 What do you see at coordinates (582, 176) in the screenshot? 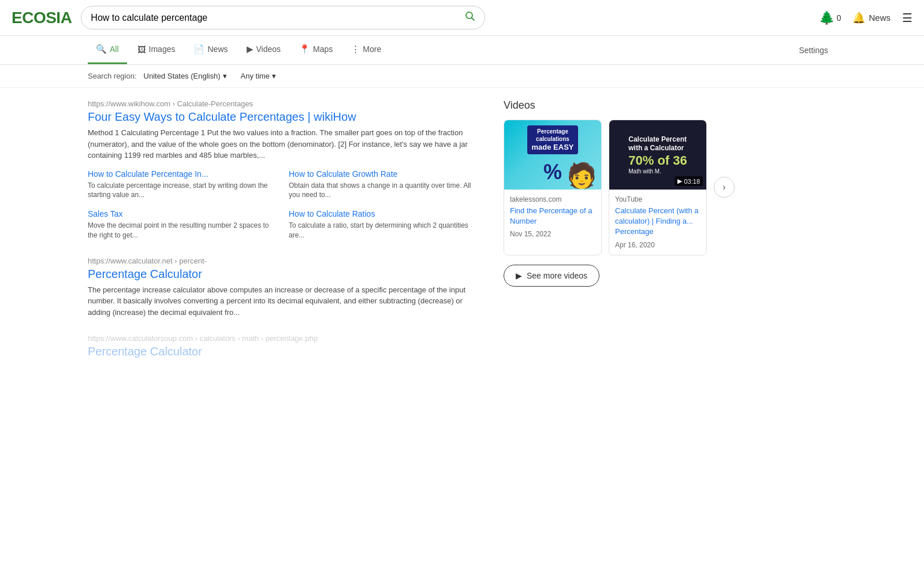
I see `video-person-icon: 🧑` at bounding box center [582, 176].